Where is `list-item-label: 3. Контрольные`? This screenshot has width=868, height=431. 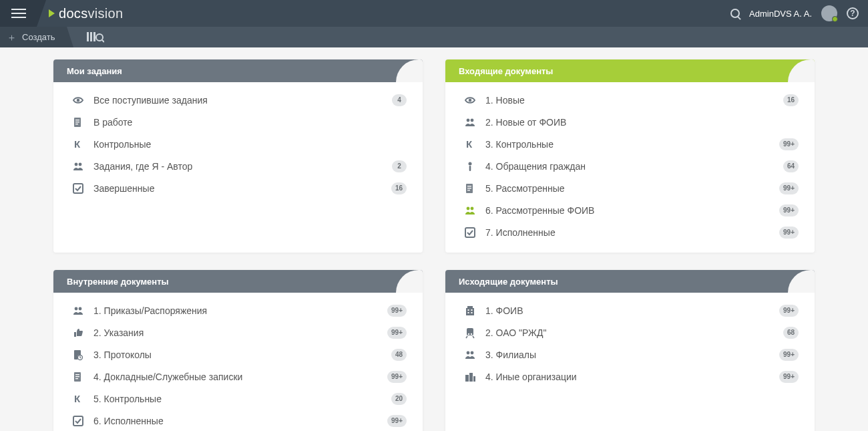
list-item-label: 3. Контрольные is located at coordinates (630, 144).